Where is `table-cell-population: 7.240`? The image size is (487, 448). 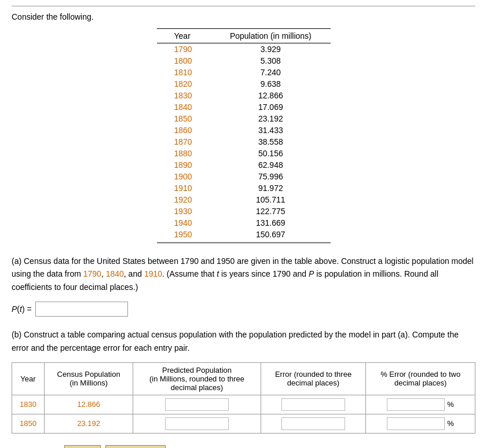
table-cell-population: 7.240 is located at coordinates (270, 72).